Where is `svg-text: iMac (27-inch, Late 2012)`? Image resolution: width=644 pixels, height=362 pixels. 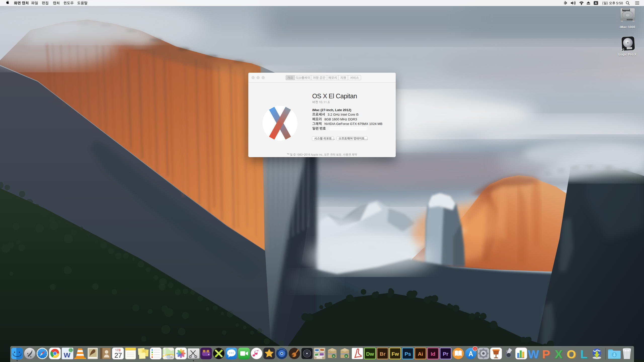 svg-text: iMac (27-inch, Late 2012) is located at coordinates (332, 110).